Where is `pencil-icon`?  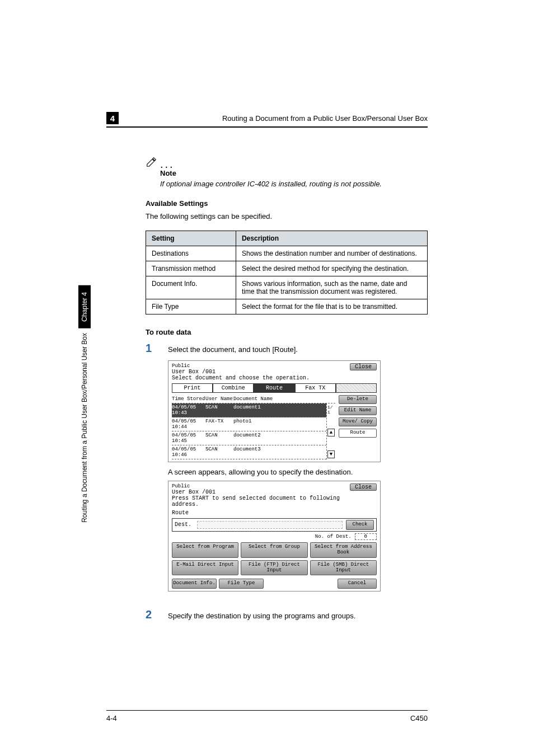 pencil-icon is located at coordinates (152, 162).